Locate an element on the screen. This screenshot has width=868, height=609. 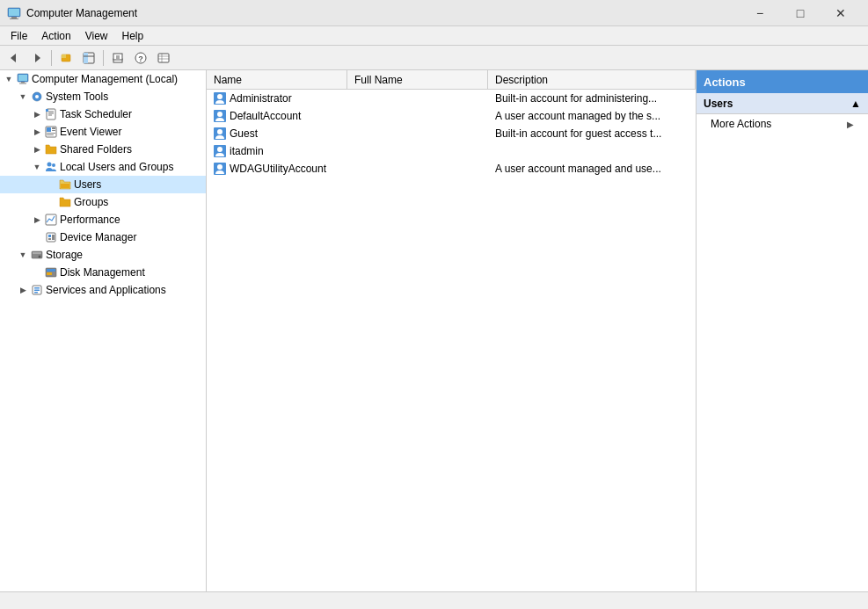
users-label: Users is located at coordinates (88, 185).